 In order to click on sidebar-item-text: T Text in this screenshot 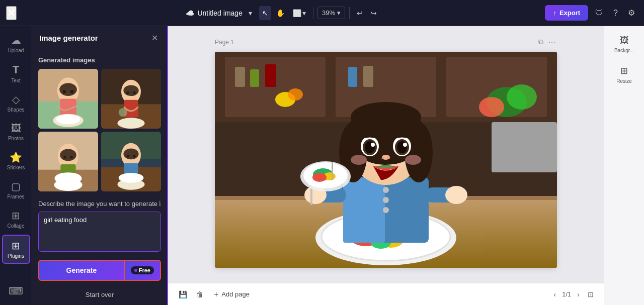, I will do `click(16, 73)`.